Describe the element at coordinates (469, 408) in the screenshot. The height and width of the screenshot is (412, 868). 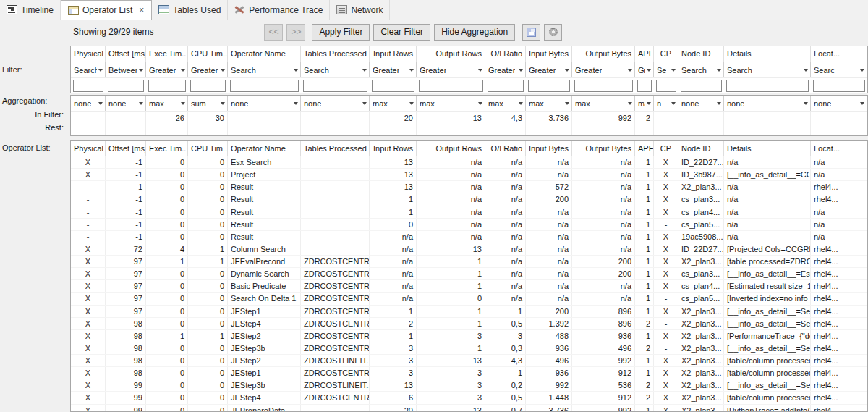
I see `table-row: X9900JEPrepareData20130,73.7369921XX2_pl…` at that location.